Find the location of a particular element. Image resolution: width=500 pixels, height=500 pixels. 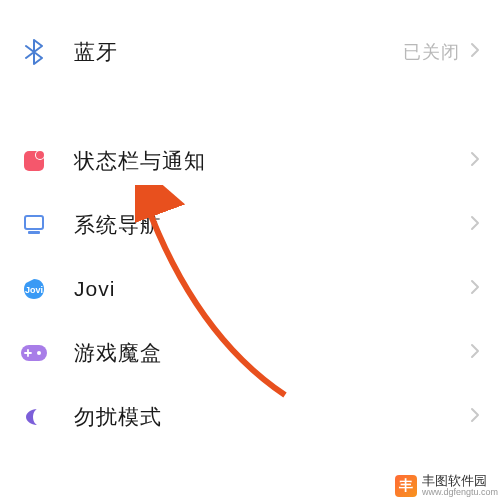

notification-item: 状态栏与通知 is located at coordinates (250, 161).